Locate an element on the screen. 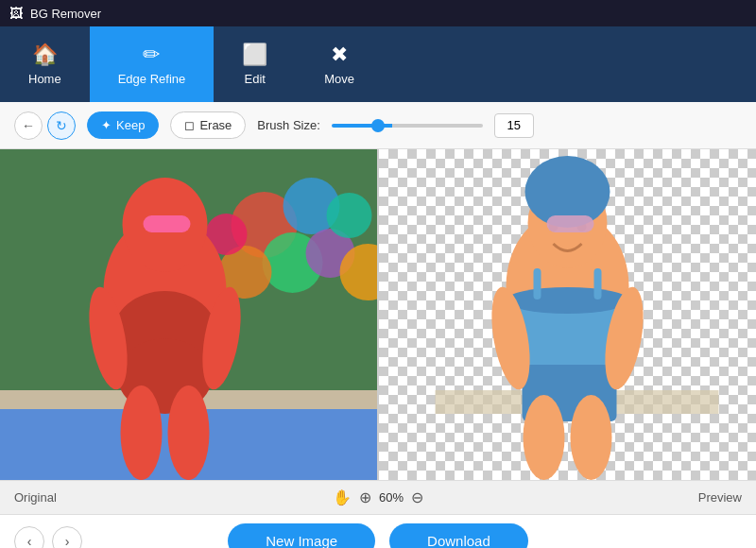 This screenshot has width=756, height=548. edit-icon: ⬜ is located at coordinates (255, 55).